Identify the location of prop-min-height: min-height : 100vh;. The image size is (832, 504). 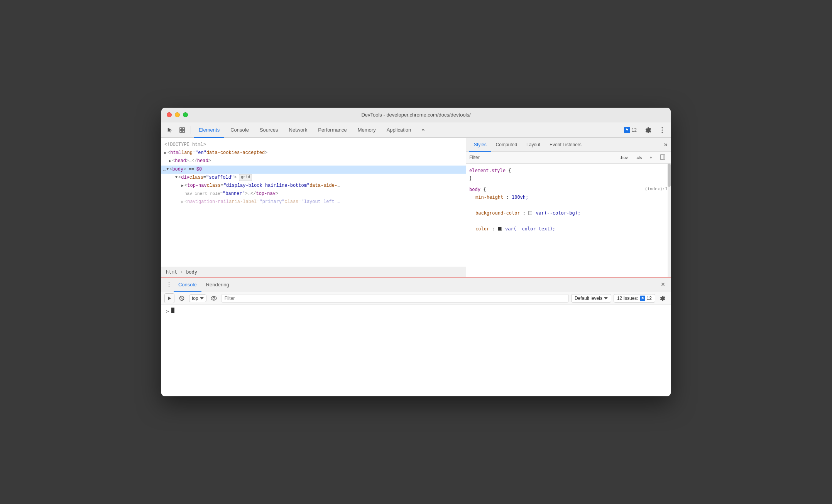
(568, 197).